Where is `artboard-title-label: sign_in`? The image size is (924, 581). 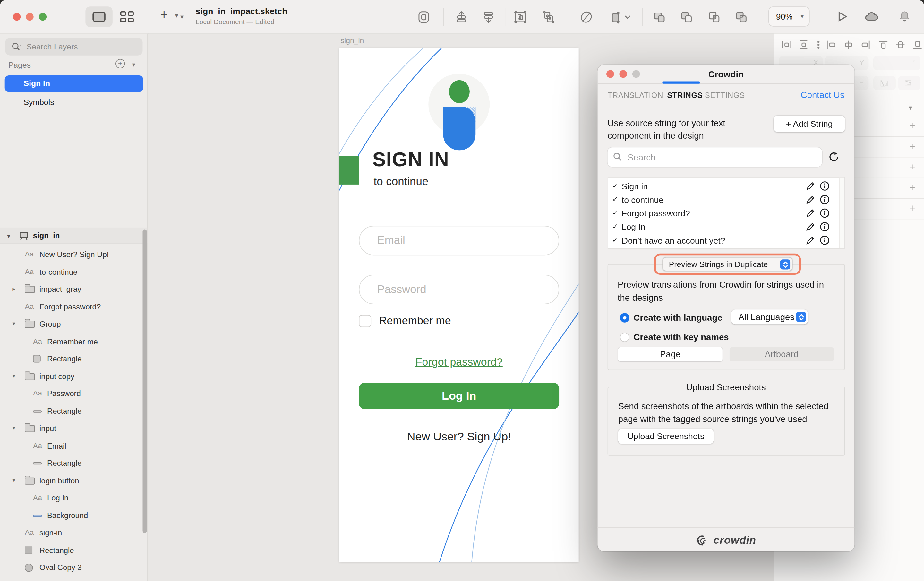
artboard-title-label: sign_in is located at coordinates (352, 41).